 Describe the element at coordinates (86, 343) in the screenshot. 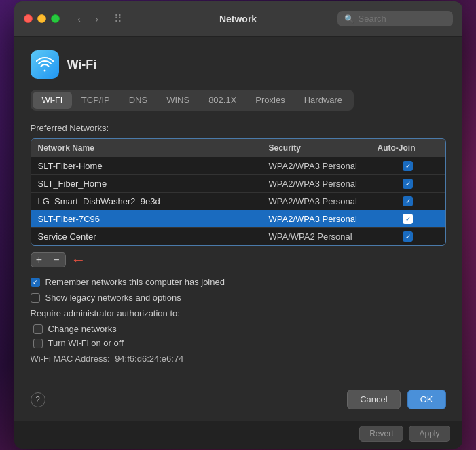

I see `wifi-toggle-label: Turn Wi-Fi on or off` at that location.